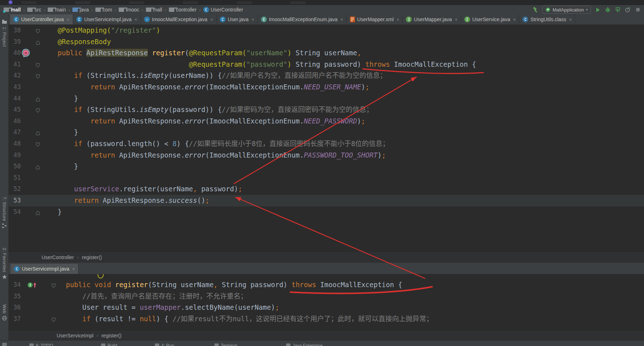  I want to click on stripe-label: 1: Project, so click(4, 37).